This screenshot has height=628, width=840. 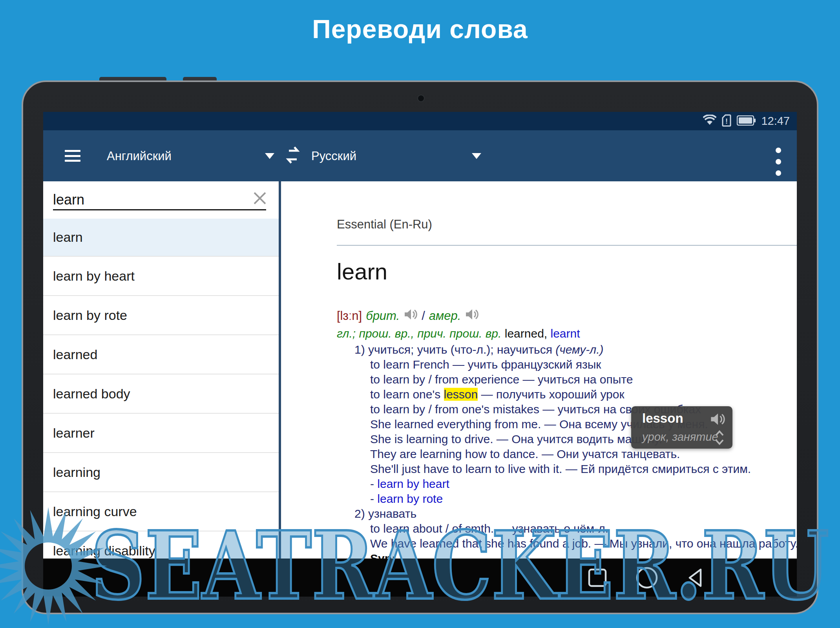 What do you see at coordinates (567, 544) in the screenshot?
I see `definition-line: We have learned that she has found a job…` at bounding box center [567, 544].